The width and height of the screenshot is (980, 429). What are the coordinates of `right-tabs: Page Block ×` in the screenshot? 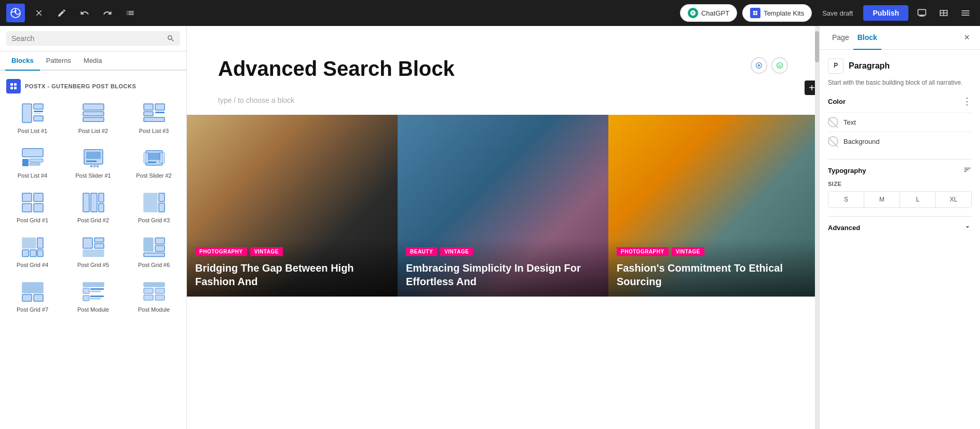 It's located at (900, 38).